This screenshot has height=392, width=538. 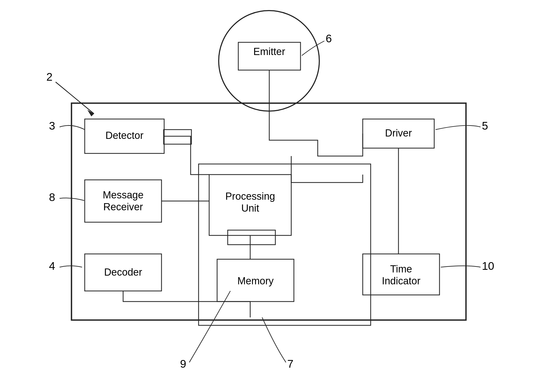 I want to click on detector-to-pu-line, so click(x=187, y=156).